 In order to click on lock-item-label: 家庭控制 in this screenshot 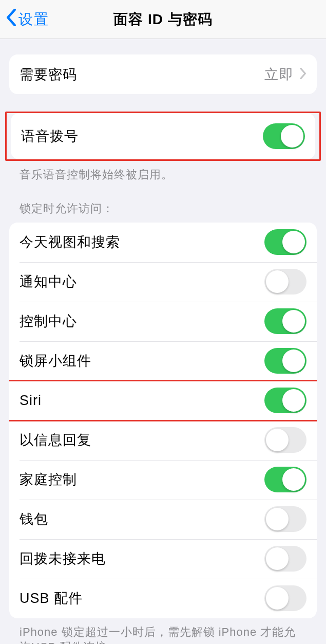, I will do `click(48, 480)`.